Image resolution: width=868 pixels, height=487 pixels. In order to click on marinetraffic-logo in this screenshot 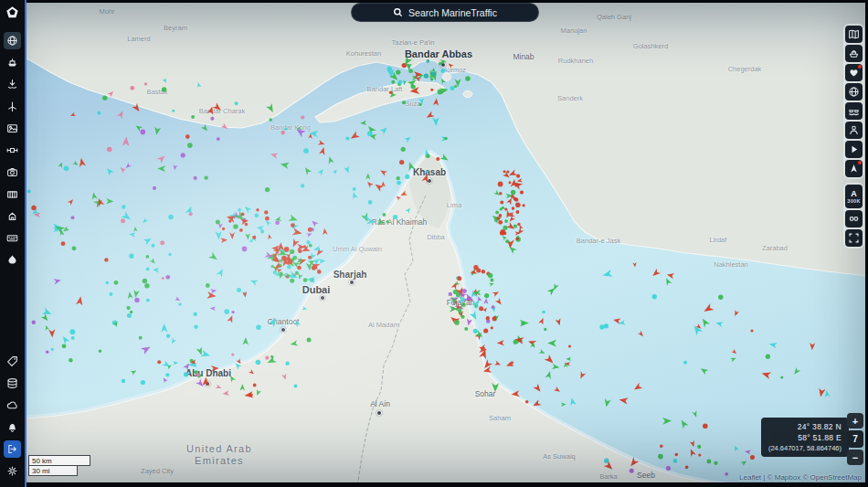, I will do `click(13, 15)`.